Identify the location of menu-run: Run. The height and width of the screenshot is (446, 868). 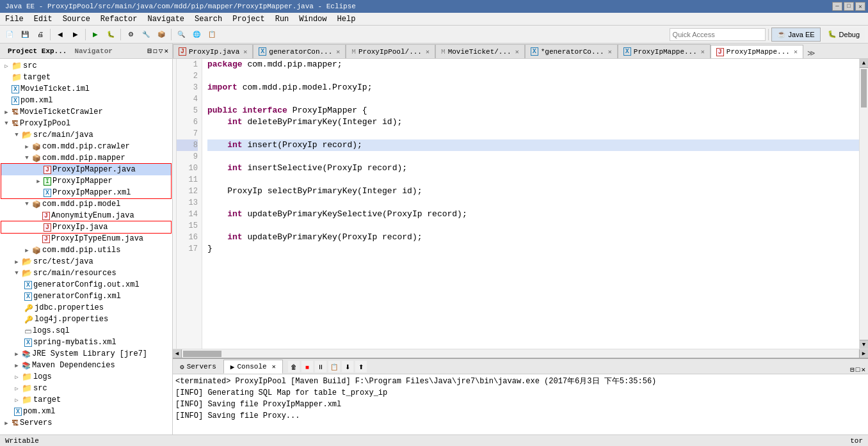
(282, 19).